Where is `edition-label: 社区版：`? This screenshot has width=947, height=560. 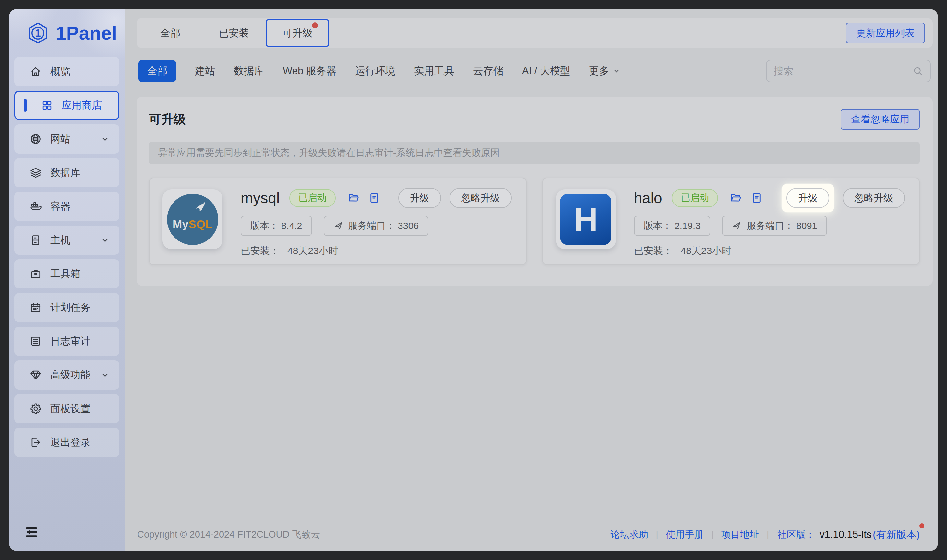
edition-label: 社区版： is located at coordinates (793, 535).